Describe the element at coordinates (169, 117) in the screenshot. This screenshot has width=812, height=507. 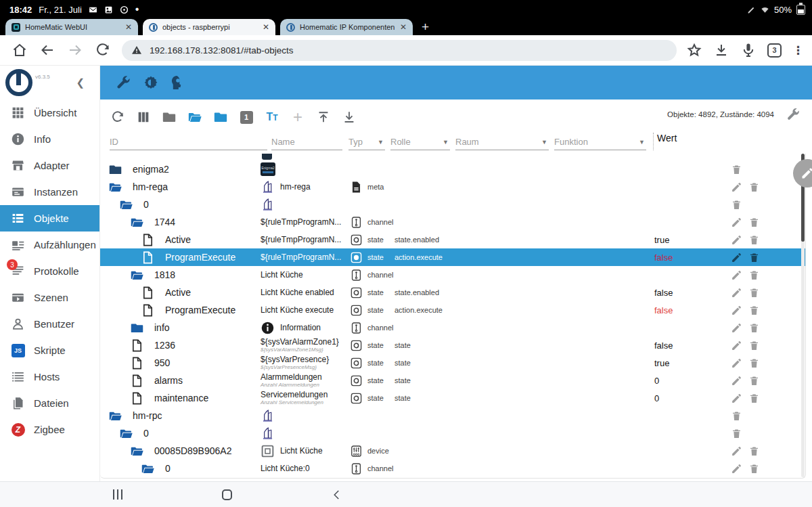
I see `folder-closed-icon` at that location.